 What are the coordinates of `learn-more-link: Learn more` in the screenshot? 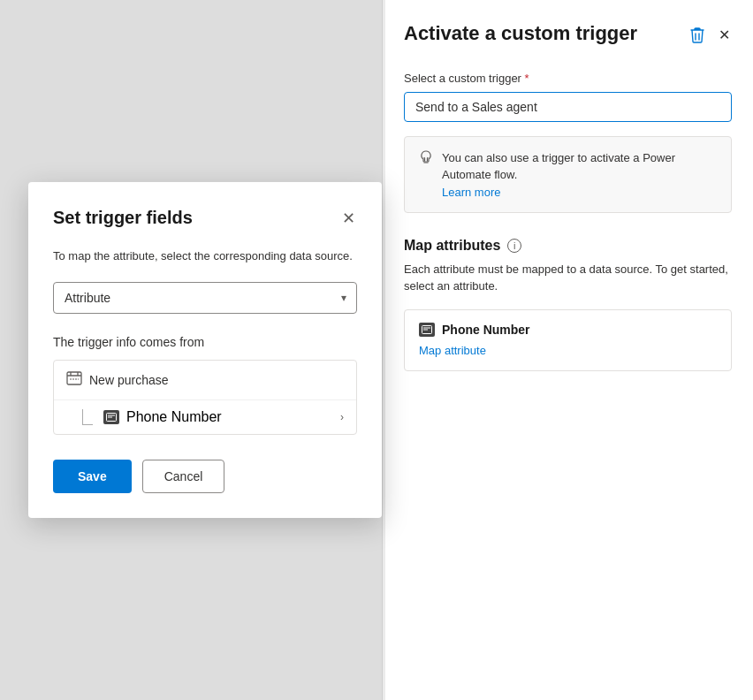 It's located at (471, 193).